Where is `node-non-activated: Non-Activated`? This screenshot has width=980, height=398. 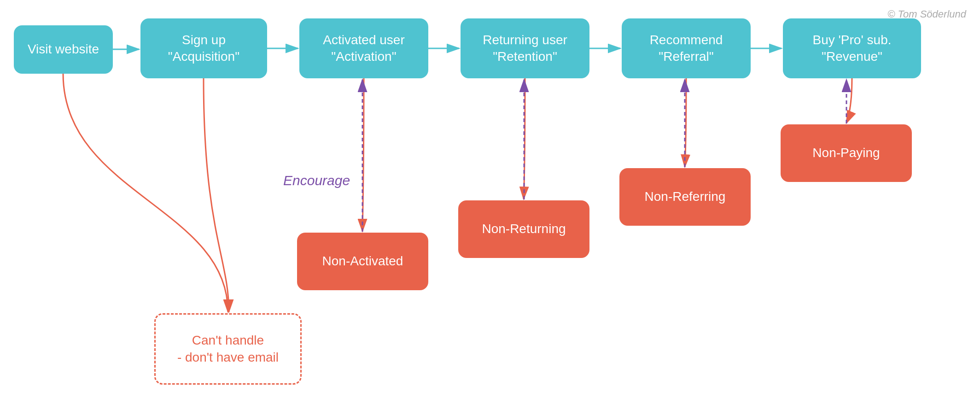 node-non-activated: Non-Activated is located at coordinates (363, 262).